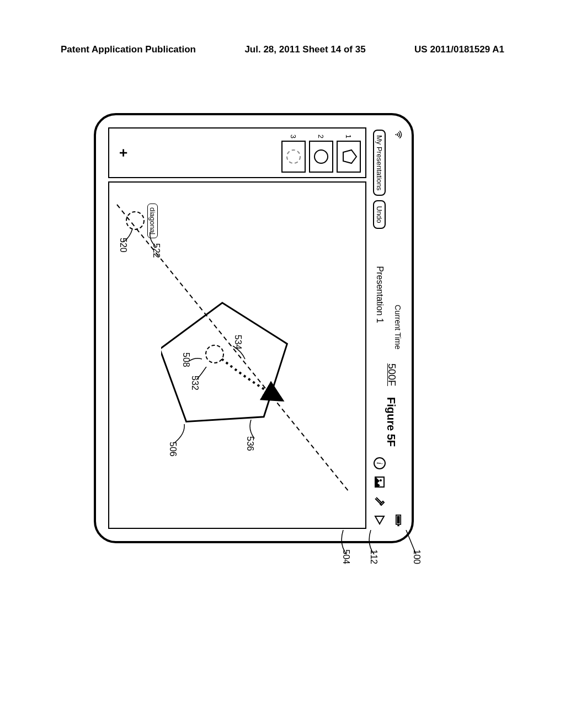 The width and height of the screenshot is (565, 728). I want to click on presentation-title: Presentation 1, so click(380, 295).